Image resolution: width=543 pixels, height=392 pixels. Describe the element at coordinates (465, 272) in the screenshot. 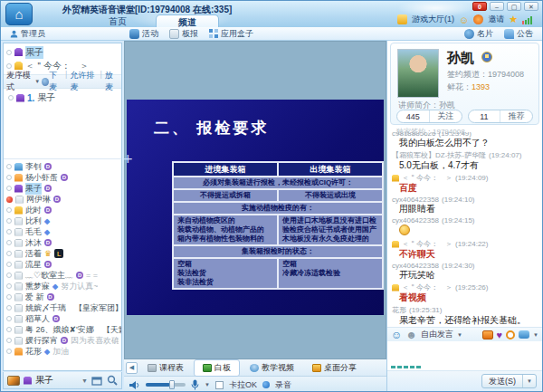

I see `chat-message: cyx406422358 (19:24:30) 电台 开玩笑哈` at that location.